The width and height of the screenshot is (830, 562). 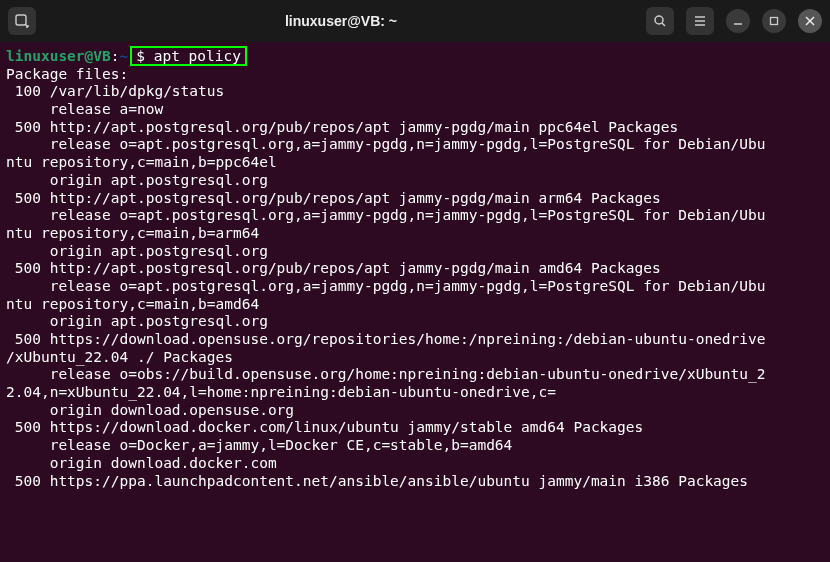 What do you see at coordinates (700, 21) in the screenshot?
I see `hamburger-icon` at bounding box center [700, 21].